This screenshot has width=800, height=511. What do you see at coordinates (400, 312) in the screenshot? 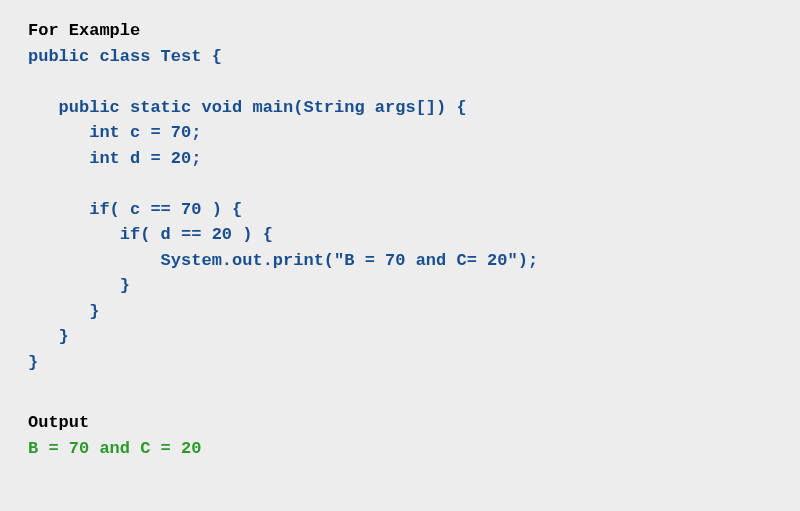
I see `code-line-11: }` at bounding box center [400, 312].